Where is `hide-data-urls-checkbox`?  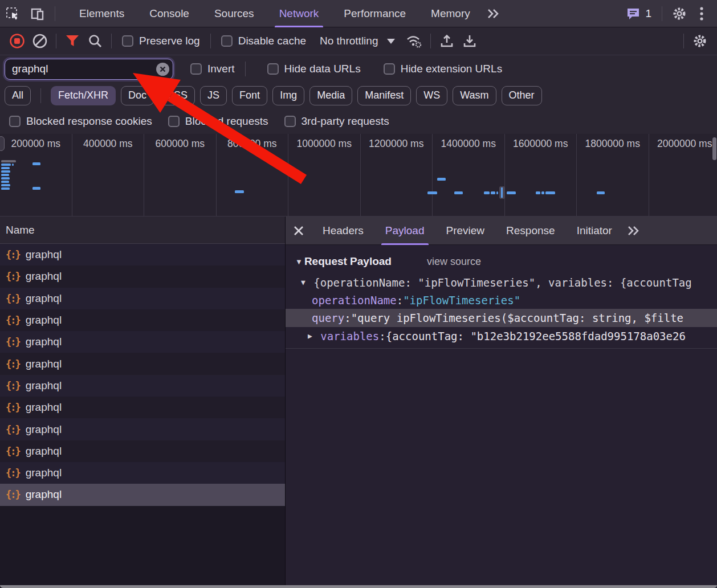
hide-data-urls-checkbox is located at coordinates (273, 69).